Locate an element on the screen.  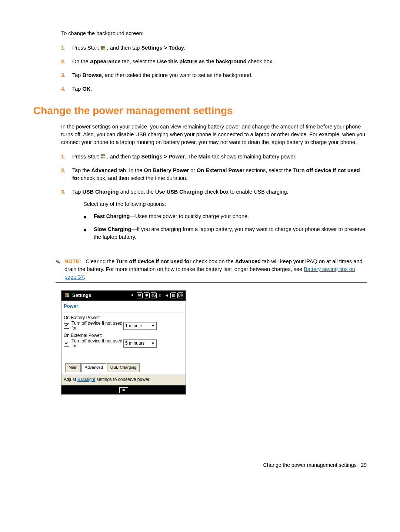
list-item: 3. Tap Browse, and then select the pictu… is located at coordinates (214, 76).